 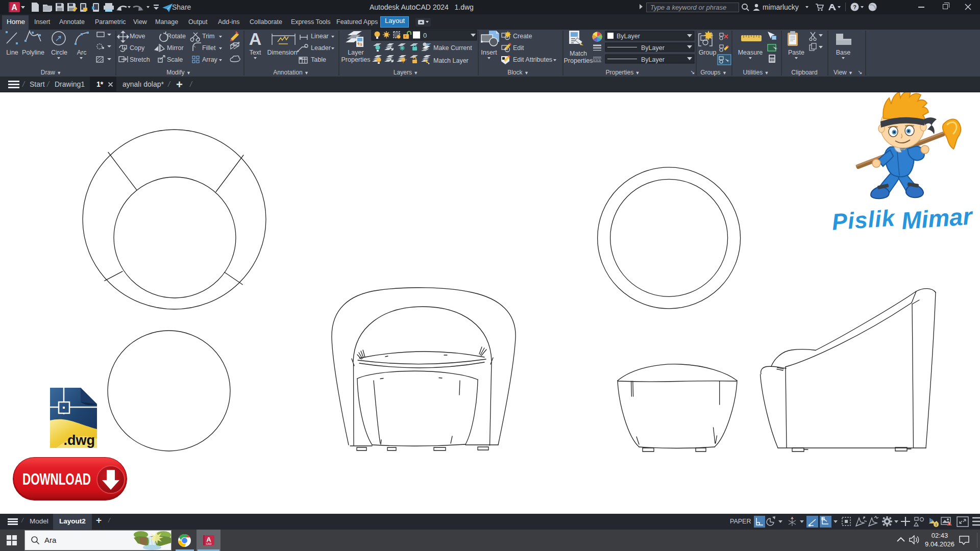 What do you see at coordinates (209, 544) in the screenshot?
I see `svg-text: CAD` at bounding box center [209, 544].